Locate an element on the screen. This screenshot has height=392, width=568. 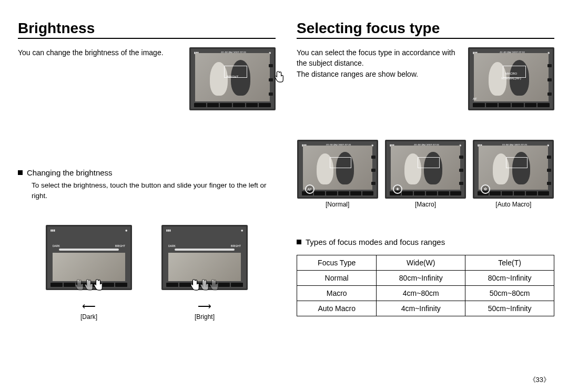
focus-table-subhead: Types of focus modes and focus ranges is located at coordinates (376, 242).